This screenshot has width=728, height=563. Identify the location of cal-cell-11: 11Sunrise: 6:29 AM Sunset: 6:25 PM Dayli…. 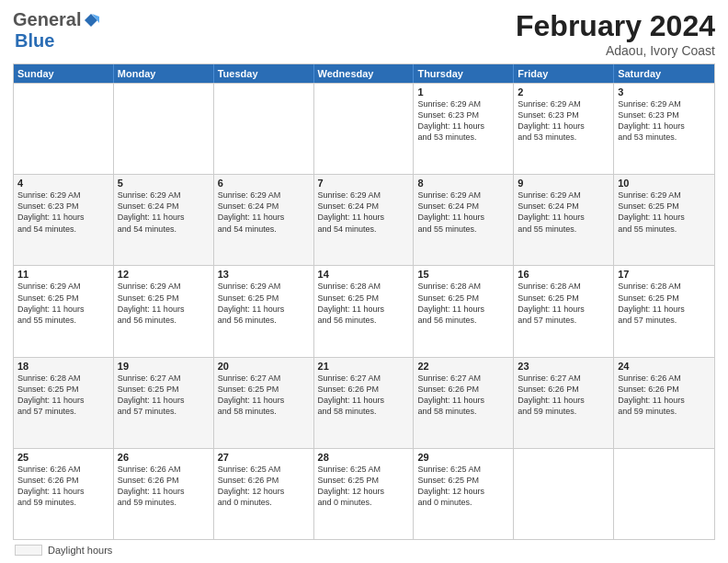
(64, 311).